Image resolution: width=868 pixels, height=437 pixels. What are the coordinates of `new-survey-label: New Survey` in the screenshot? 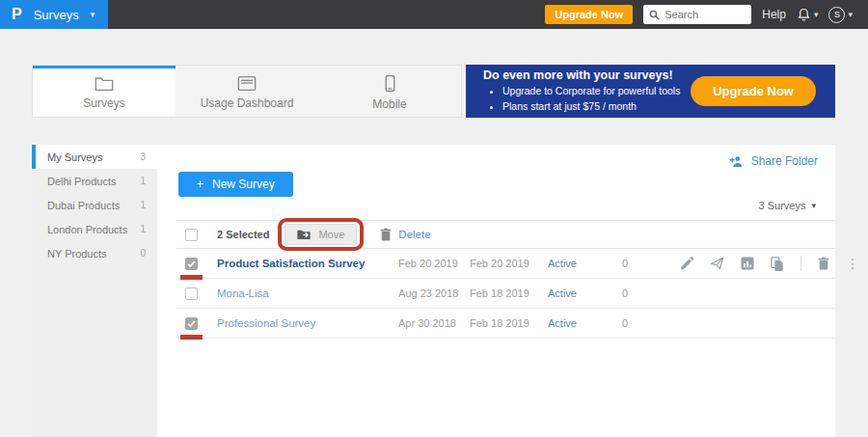 It's located at (243, 184).